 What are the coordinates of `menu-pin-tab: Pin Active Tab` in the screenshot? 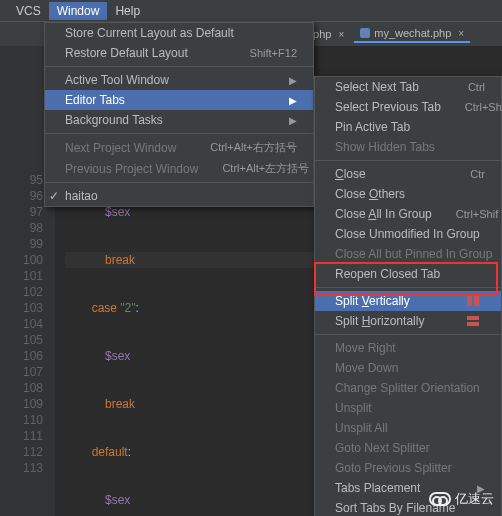 It's located at (408, 127).